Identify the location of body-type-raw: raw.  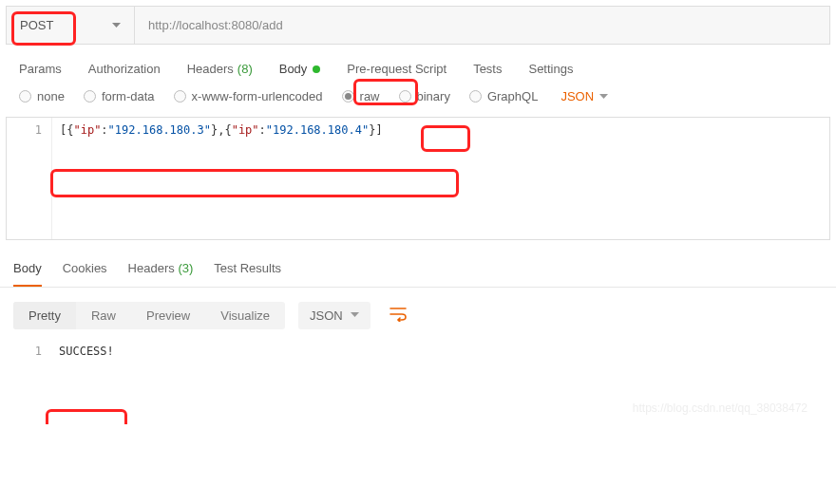
(361, 97).